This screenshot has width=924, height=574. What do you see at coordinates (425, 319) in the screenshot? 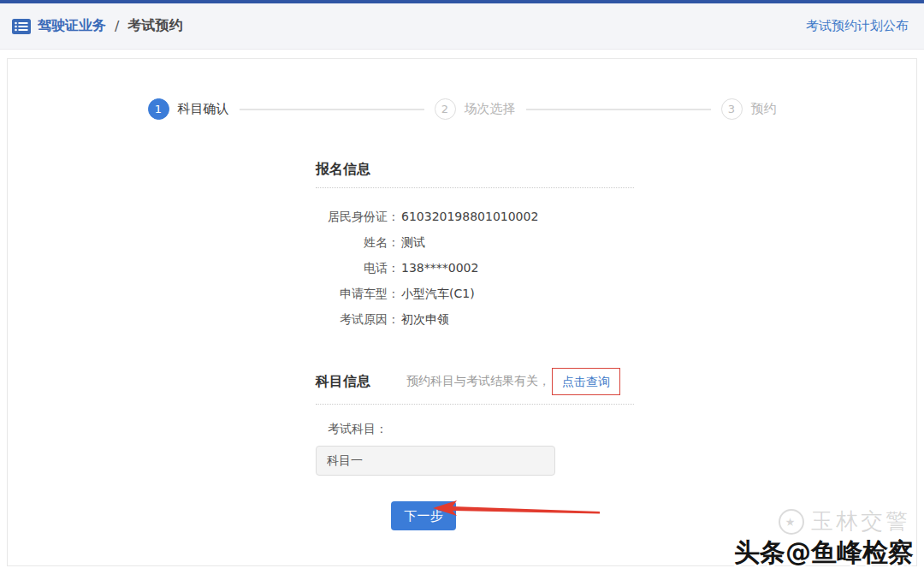
I see `field-value: 初次申领` at bounding box center [425, 319].